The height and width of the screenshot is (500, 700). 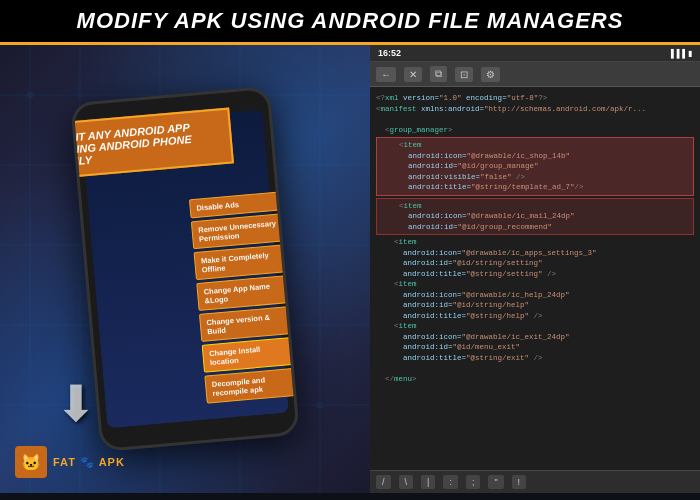 I want to click on menu-item-4: Change version &Build, so click(x=250, y=324).